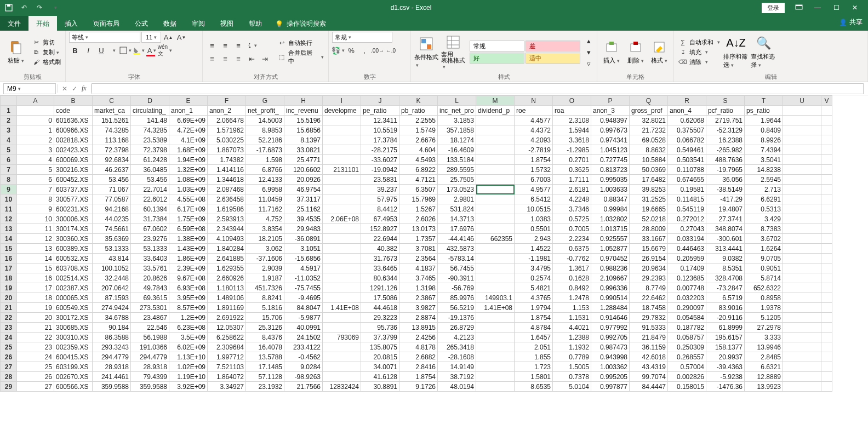 The image size is (868, 424). What do you see at coordinates (687, 328) in the screenshot?
I see `cell: 0.187782` at bounding box center [687, 328].